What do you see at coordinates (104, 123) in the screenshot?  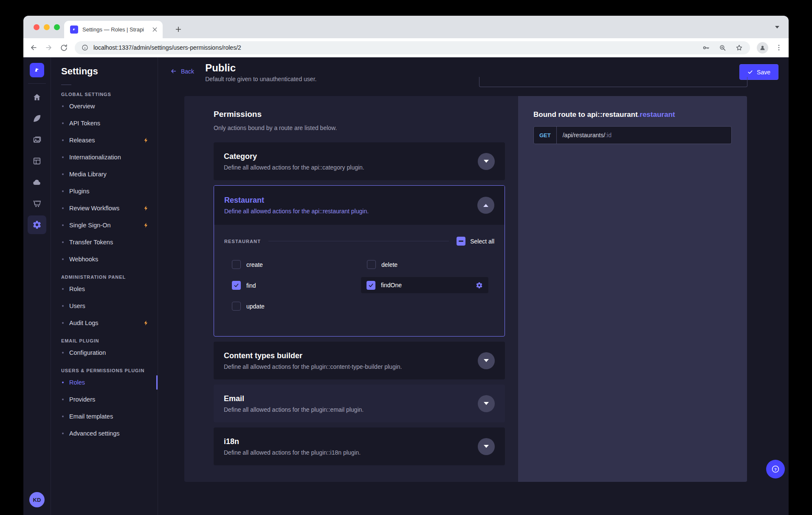 I see `sidebar-item-api-tokens: API Tokens` at bounding box center [104, 123].